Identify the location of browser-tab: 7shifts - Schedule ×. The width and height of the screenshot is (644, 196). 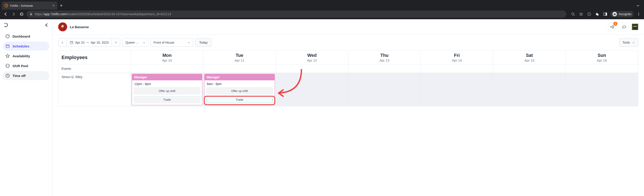
(30, 6).